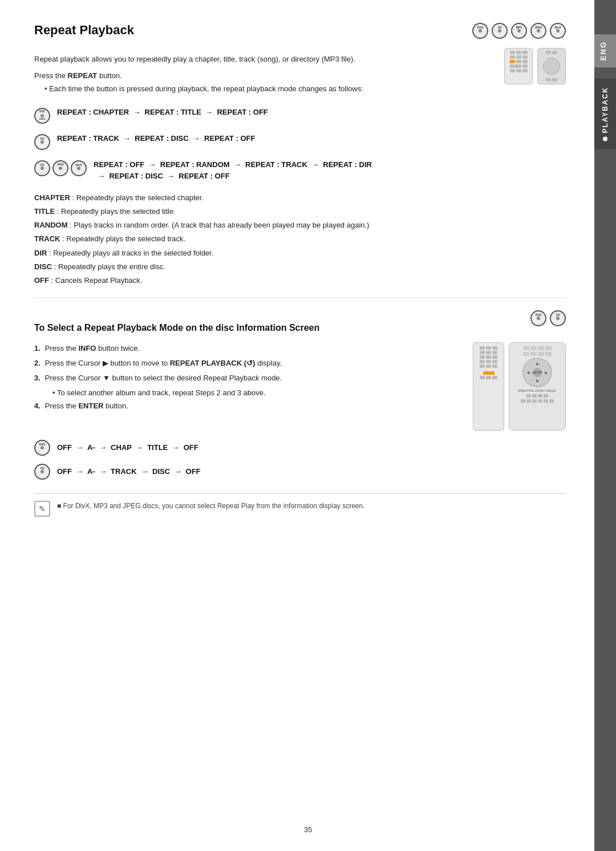 This screenshot has height=851, width=616. Describe the element at coordinates (605, 139) in the screenshot. I see `tab-bullet` at that location.